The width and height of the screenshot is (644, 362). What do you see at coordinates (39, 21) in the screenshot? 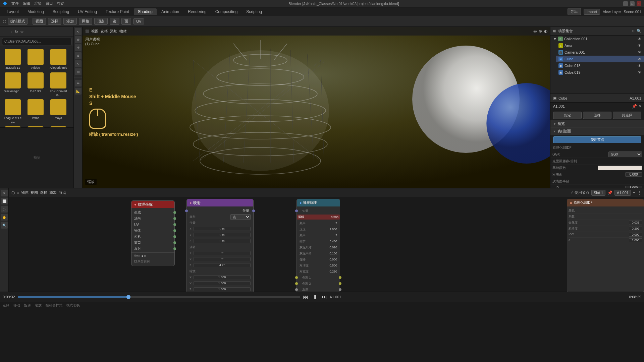
I see `view-button: 视图` at bounding box center [39, 21].